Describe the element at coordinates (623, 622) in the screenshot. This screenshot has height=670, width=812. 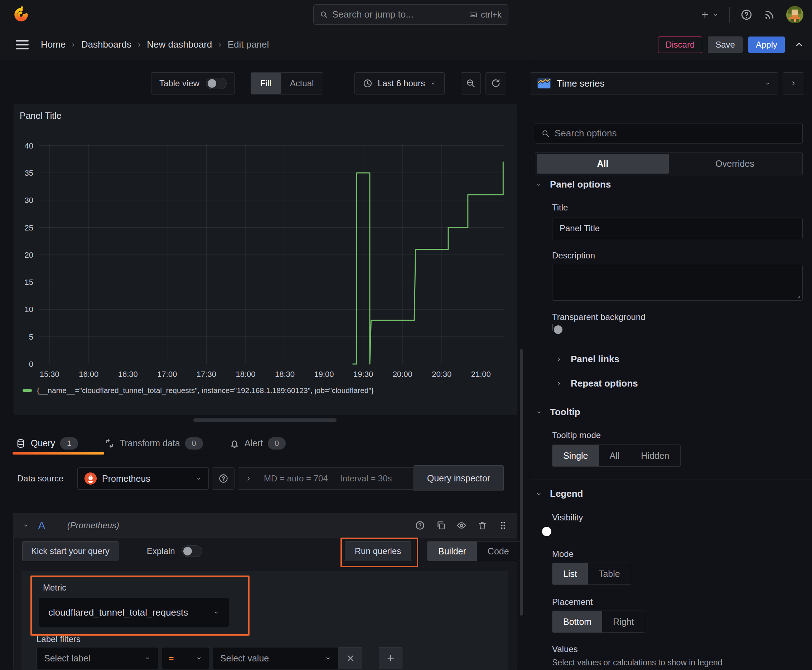
I see `legend-placement-right: Right` at that location.